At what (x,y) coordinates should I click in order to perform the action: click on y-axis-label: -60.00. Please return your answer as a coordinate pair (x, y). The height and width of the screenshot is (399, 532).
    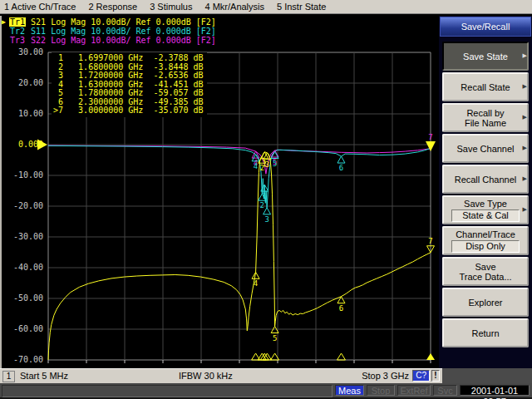
    Looking at the image, I should click on (22, 329).